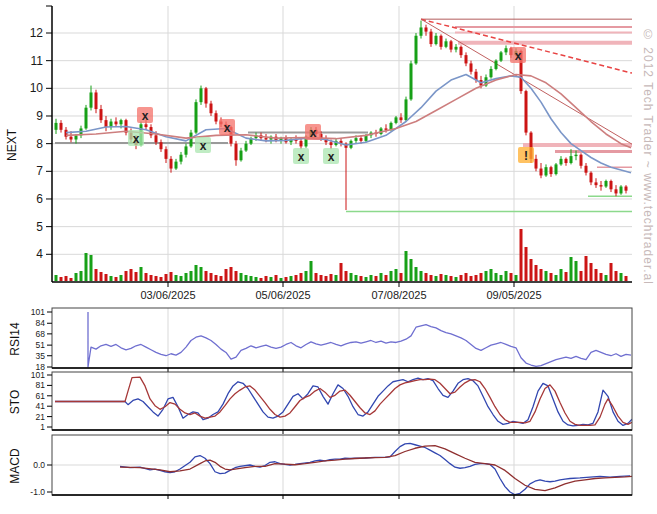  I want to click on svg-text: 03/06/2025, so click(168, 295).